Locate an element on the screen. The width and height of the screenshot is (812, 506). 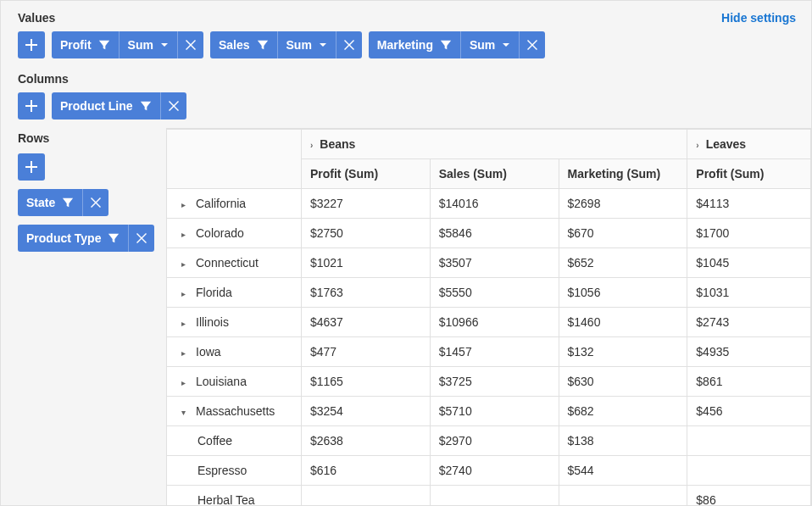
row-chip: Product Type is located at coordinates (86, 238).